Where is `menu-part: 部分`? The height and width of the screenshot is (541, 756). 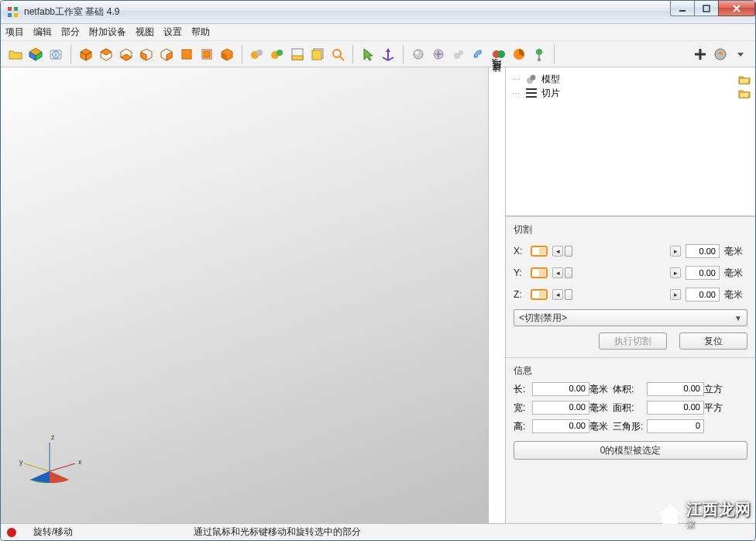 menu-part: 部分 is located at coordinates (70, 33).